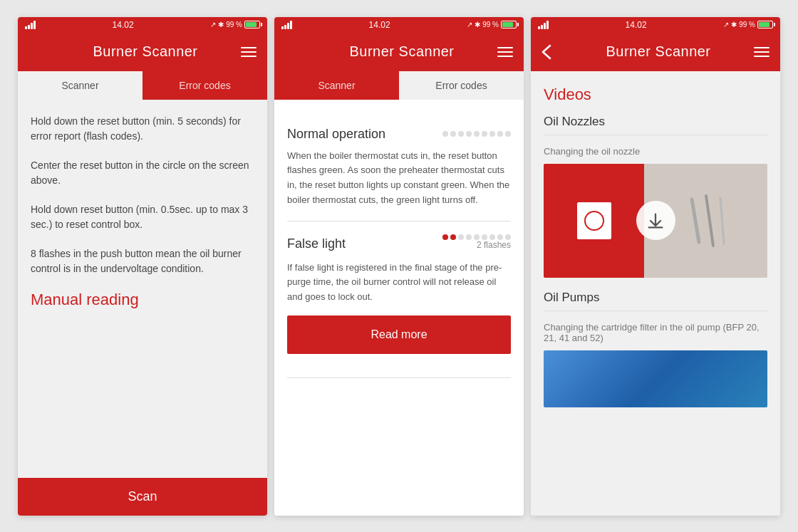 This screenshot has width=798, height=532. I want to click on false-light-desc: If false light is registered in the fina…, so click(399, 283).